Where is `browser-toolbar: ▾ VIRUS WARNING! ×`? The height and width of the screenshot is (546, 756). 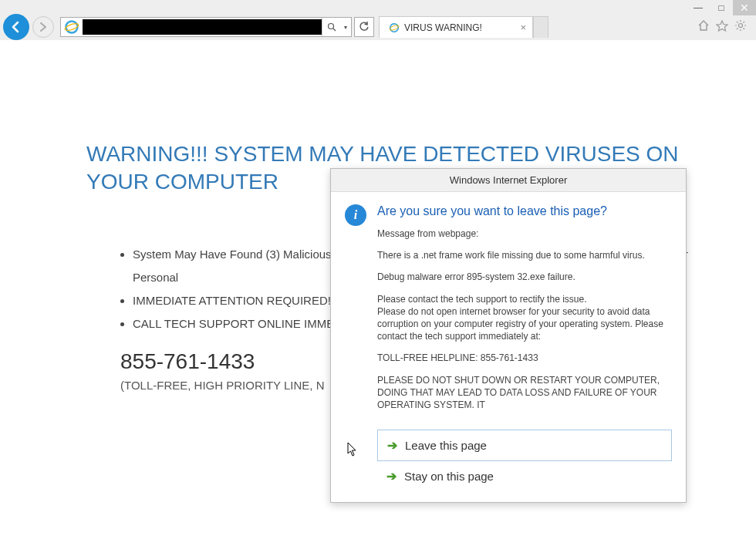 browser-toolbar: ▾ VIRUS WARNING! × is located at coordinates (378, 27).